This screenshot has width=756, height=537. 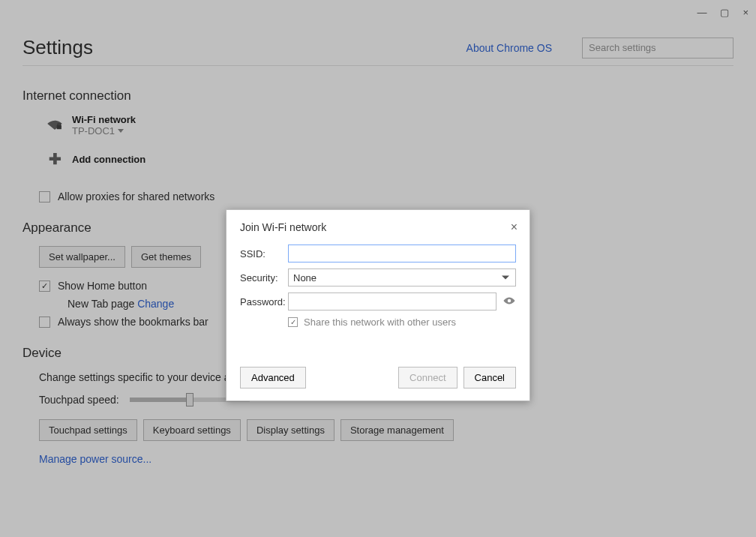 What do you see at coordinates (509, 302) in the screenshot?
I see `show-password-icon` at bounding box center [509, 302].